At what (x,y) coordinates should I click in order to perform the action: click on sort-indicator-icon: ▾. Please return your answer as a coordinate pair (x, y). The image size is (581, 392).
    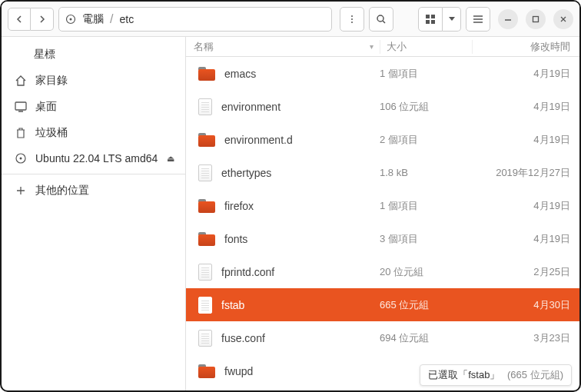
    Looking at the image, I should click on (372, 46).